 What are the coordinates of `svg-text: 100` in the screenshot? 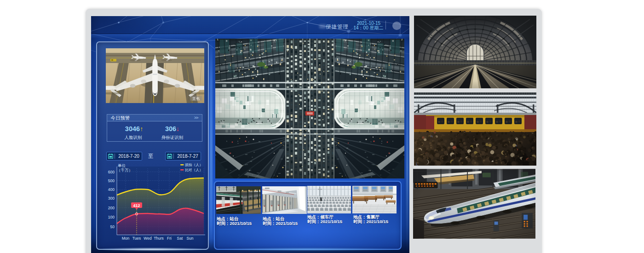 It's located at (111, 217).